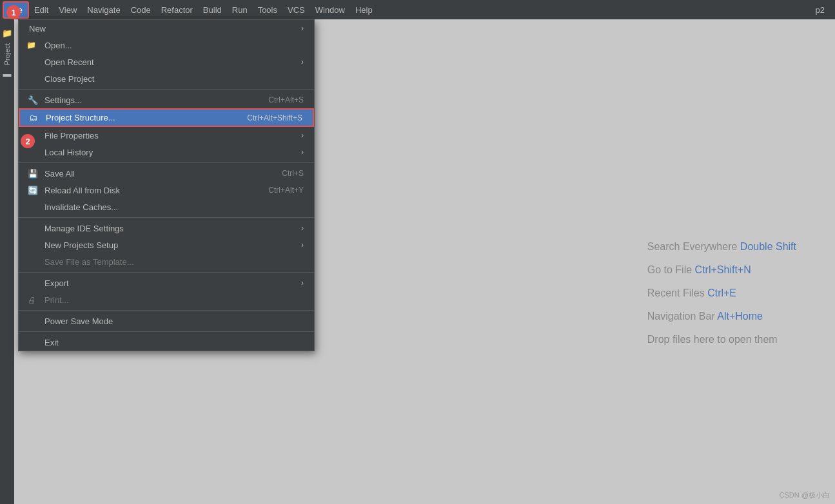 The width and height of the screenshot is (835, 504). I want to click on menu-item-new-projects: New Projects Setup ›, so click(166, 245).